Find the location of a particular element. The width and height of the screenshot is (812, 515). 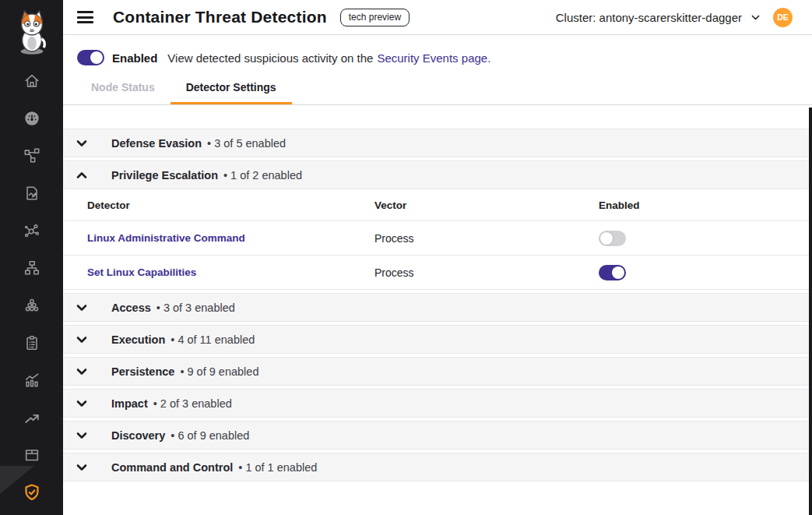

sidebar-nav is located at coordinates (31, 287).